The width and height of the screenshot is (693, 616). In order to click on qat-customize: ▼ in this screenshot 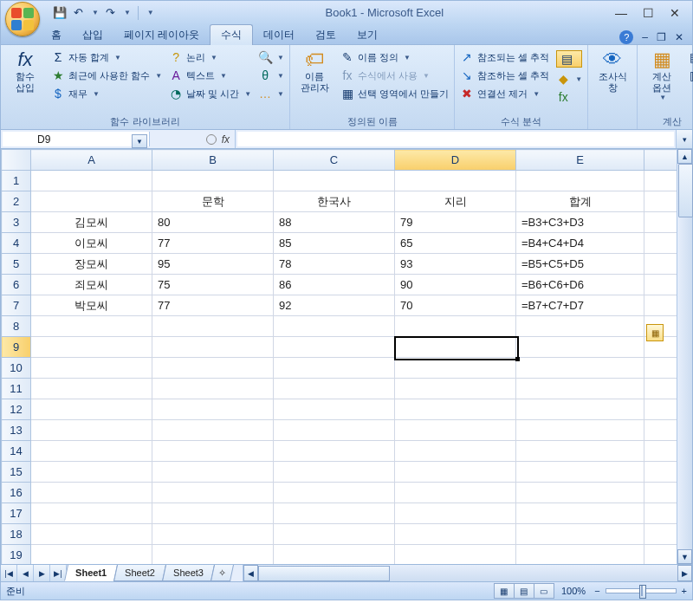, I will do `click(151, 12)`.